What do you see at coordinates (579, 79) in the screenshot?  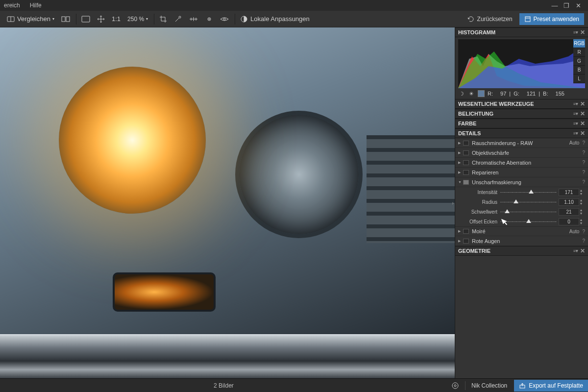 I see `hist-tab-l: L` at bounding box center [579, 79].